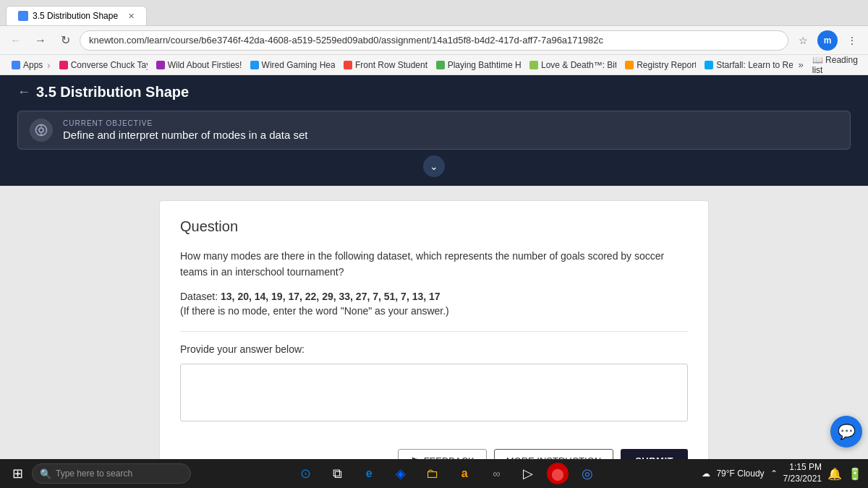 The width and height of the screenshot is (868, 488). I want to click on windows-icon: ⊞, so click(17, 474).